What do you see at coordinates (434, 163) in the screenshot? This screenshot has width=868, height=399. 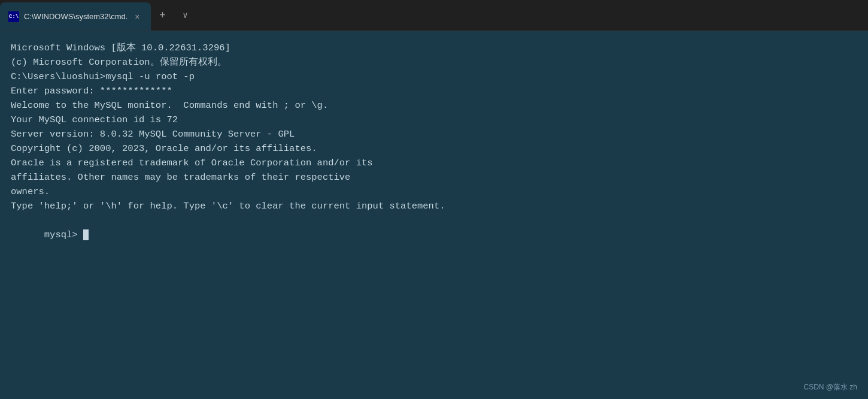 I see `terminal-line: Oracle is a registered trademark of Orac…` at bounding box center [434, 163].